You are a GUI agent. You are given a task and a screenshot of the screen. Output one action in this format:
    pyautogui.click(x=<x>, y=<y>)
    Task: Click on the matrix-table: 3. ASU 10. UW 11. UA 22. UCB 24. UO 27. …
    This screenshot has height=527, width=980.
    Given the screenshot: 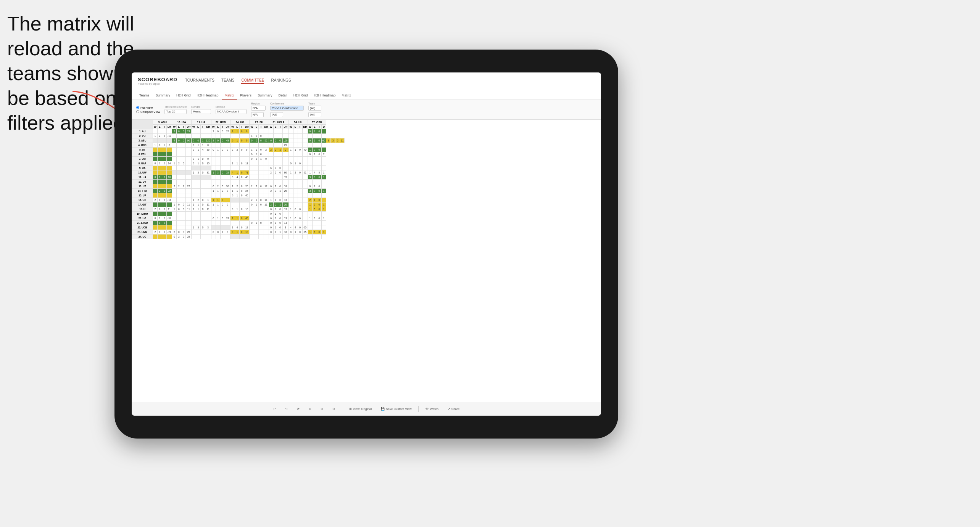 What is the action you would take?
    pyautogui.click(x=238, y=179)
    